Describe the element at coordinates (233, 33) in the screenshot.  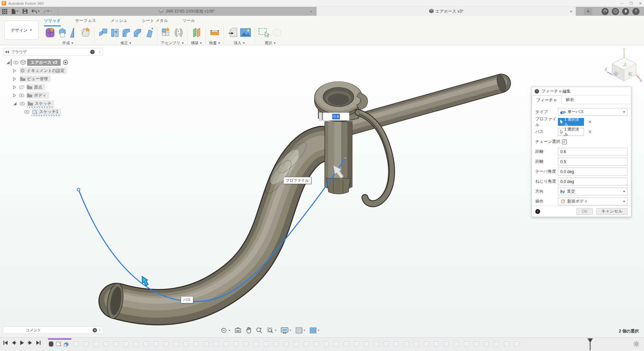
I see `insert-icon` at that location.